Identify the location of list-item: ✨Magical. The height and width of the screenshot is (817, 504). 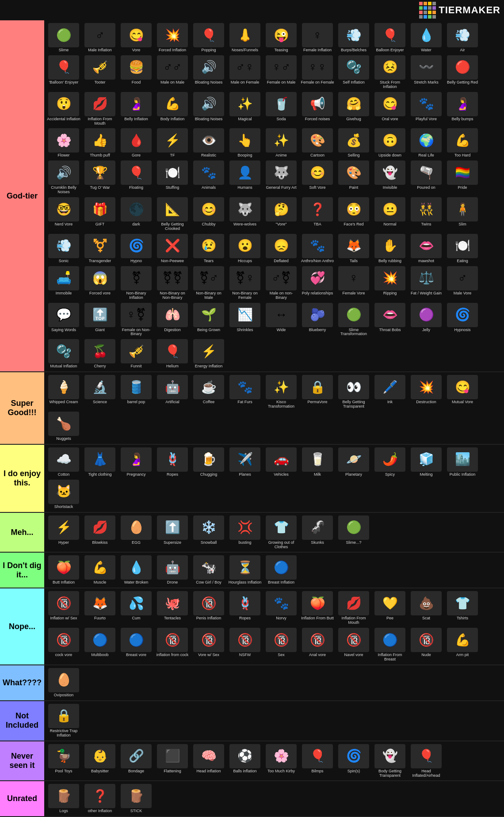
(245, 107).